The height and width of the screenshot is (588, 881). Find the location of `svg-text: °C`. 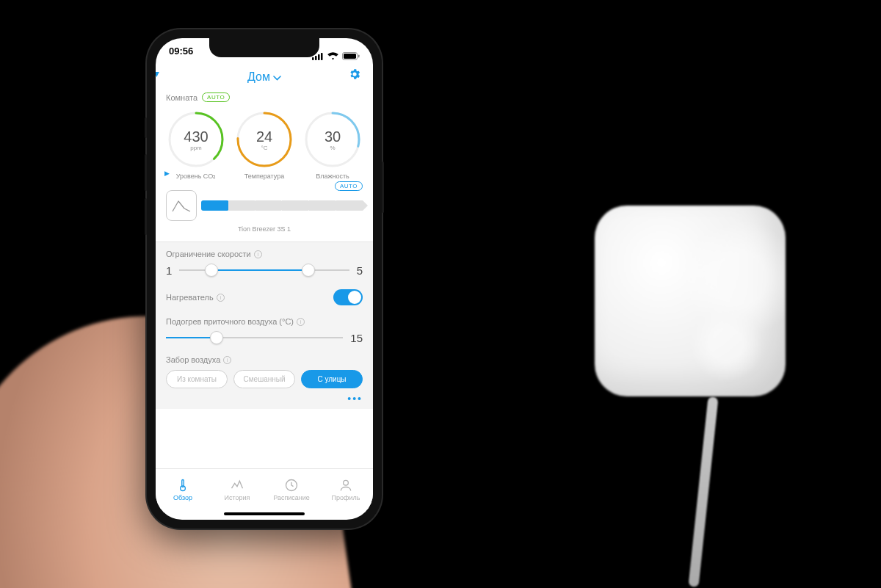

svg-text: °C is located at coordinates (264, 148).